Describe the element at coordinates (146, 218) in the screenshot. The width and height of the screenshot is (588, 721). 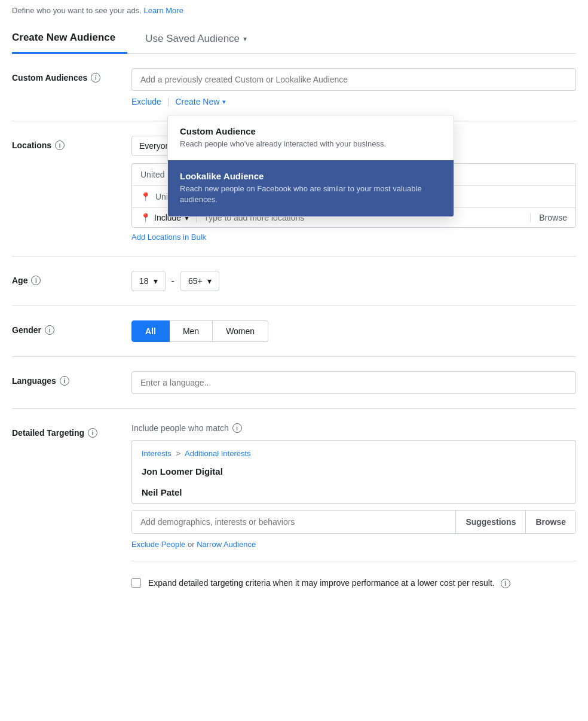
I see `include-pin-icon: 📍` at that location.